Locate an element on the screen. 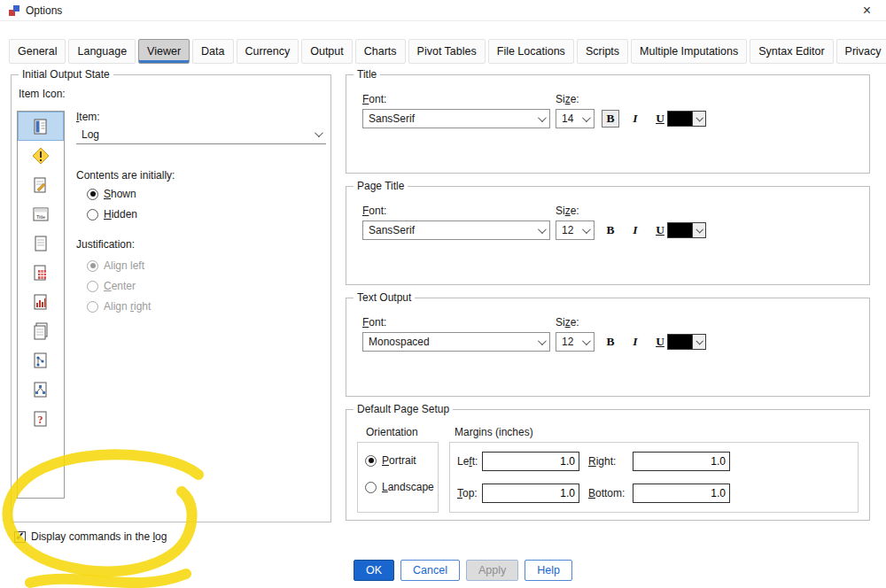 The height and width of the screenshot is (588, 886). radio-landscape: Landscape is located at coordinates (400, 487).